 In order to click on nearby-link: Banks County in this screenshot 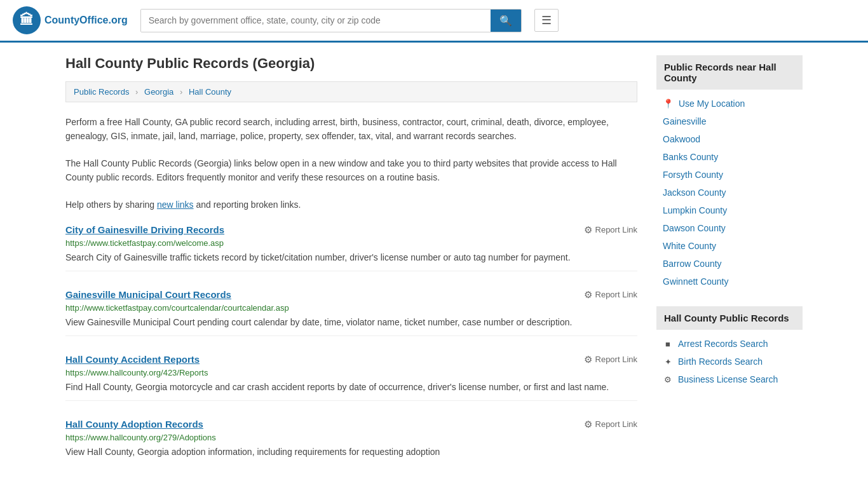, I will do `click(690, 157)`.